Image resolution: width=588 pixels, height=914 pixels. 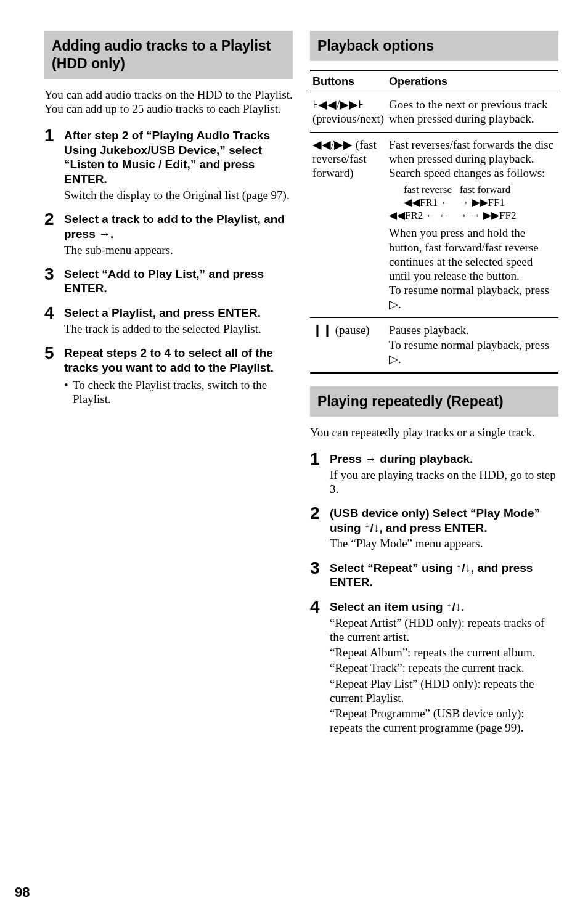 What do you see at coordinates (169, 234) in the screenshot?
I see `step-2: 2 Select a track to add to the Playlist,…` at bounding box center [169, 234].